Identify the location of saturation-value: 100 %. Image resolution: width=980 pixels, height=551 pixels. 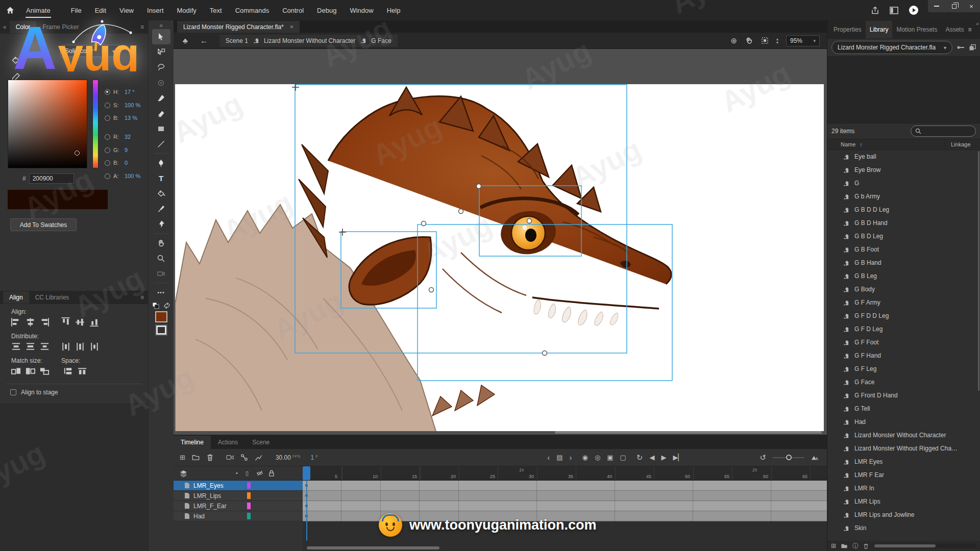
(133, 105).